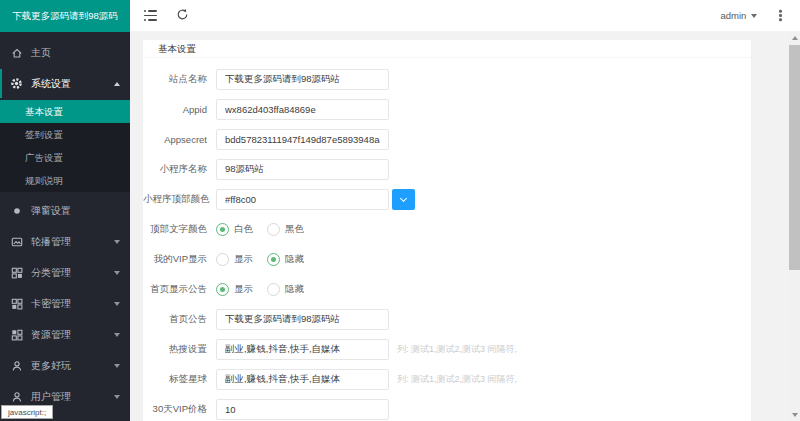  What do you see at coordinates (457, 350) in the screenshot?
I see `field-hint: 列: 测试1,测试2,测试3 间隔符,` at bounding box center [457, 350].